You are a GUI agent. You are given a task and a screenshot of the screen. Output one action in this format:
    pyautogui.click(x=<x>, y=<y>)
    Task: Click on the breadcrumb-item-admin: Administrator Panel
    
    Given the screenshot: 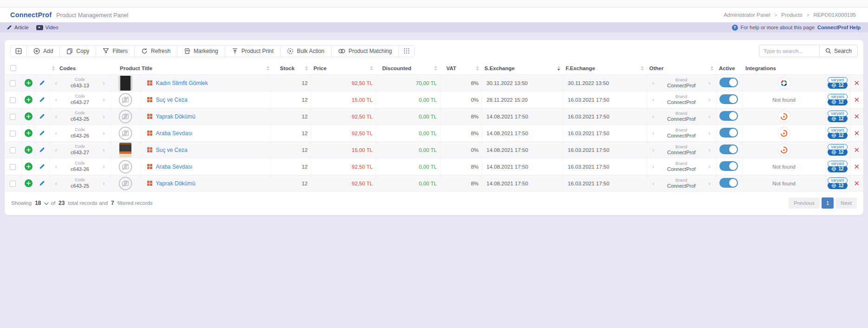 What is the action you would take?
    pyautogui.click(x=747, y=15)
    